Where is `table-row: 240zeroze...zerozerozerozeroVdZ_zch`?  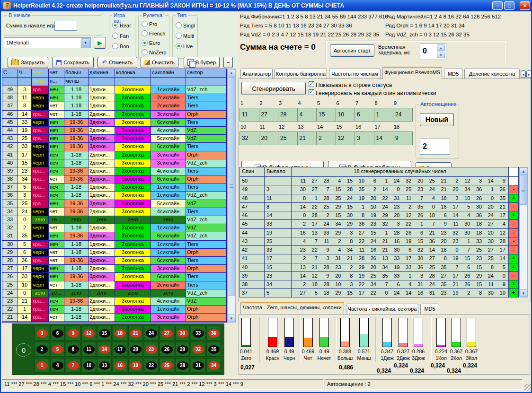 table-row: 240zeroze...zerozerozerozeroVdZ_zch is located at coordinates (115, 293).